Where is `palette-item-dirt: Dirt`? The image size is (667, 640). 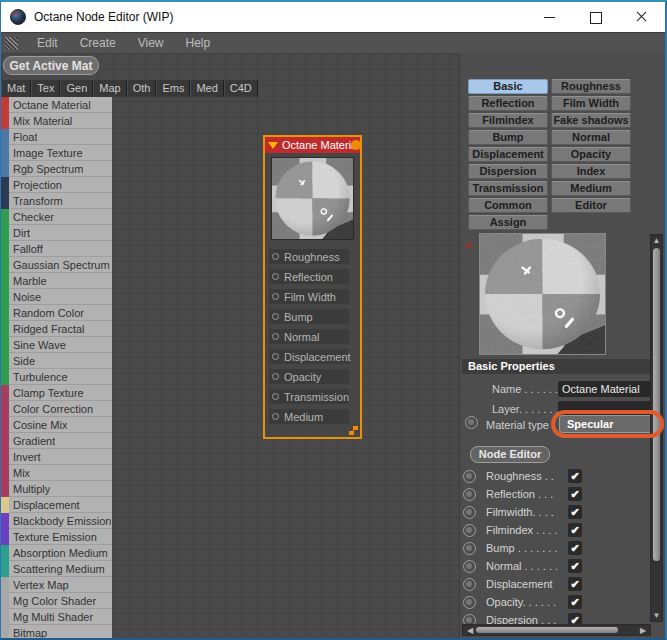 palette-item-dirt: Dirt is located at coordinates (56, 233).